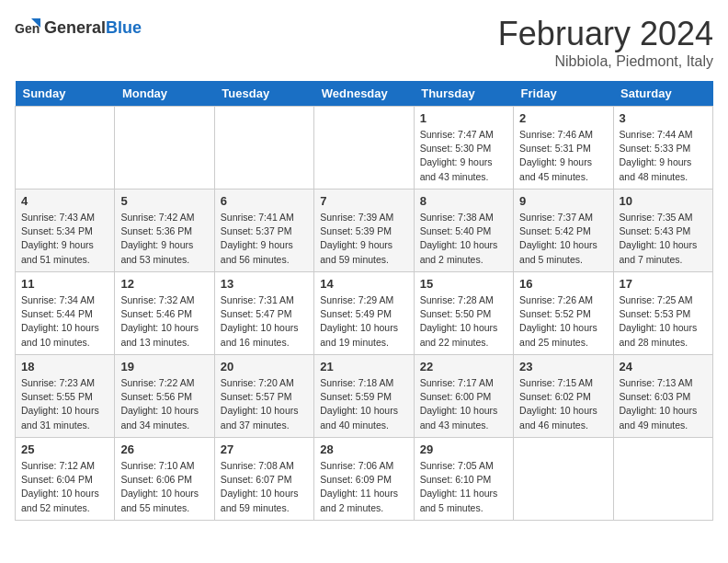 This screenshot has width=728, height=563. Describe the element at coordinates (606, 34) in the screenshot. I see `month-title: February 2024` at that location.